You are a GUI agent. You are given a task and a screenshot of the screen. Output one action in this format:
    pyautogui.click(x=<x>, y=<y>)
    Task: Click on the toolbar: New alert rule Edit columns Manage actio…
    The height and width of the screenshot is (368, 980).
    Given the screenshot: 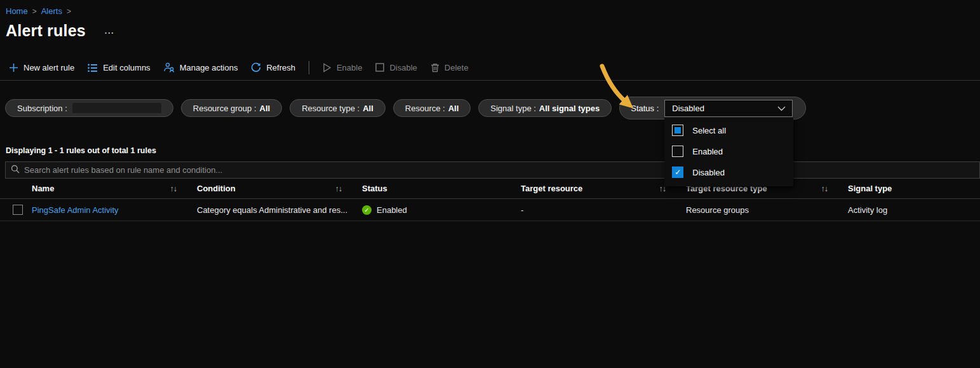 What is the action you would take?
    pyautogui.click(x=490, y=67)
    